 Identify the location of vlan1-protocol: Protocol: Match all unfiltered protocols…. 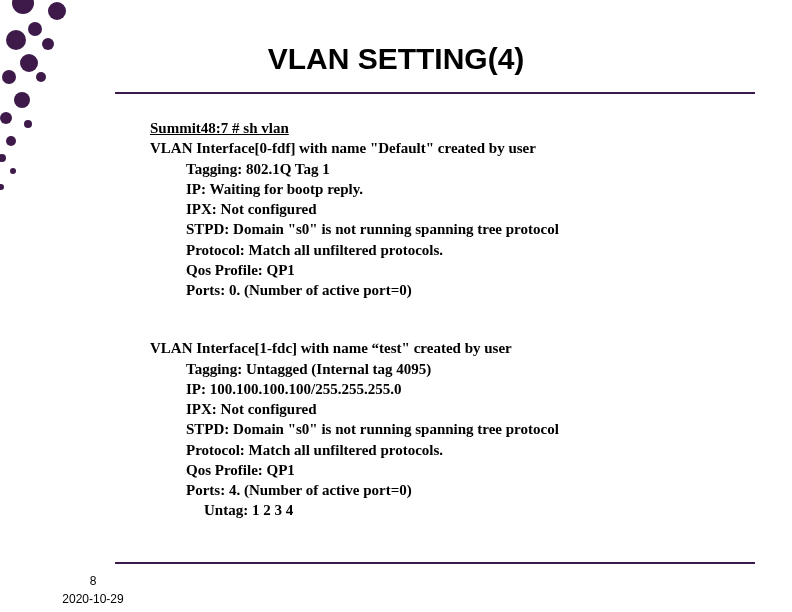
(450, 250).